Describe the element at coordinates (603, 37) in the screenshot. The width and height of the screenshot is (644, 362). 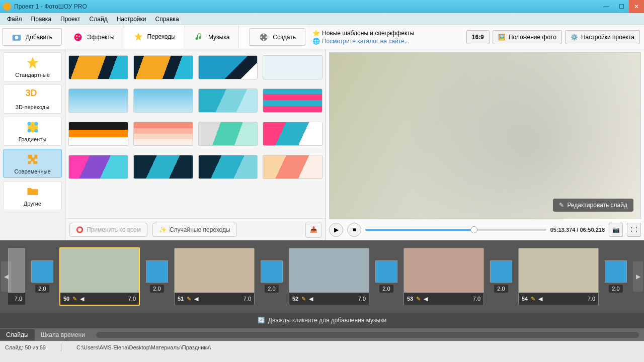
I see `project-settings-button: ⚙️ Настройки проекта` at that location.